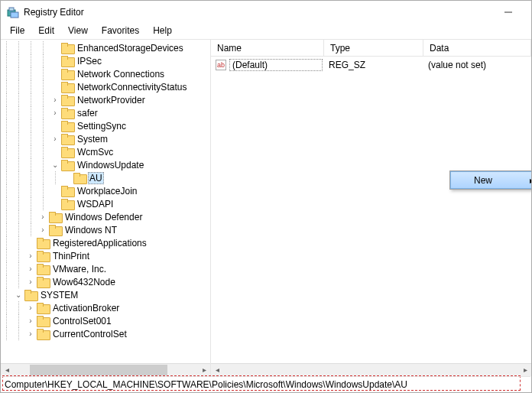 This screenshot has width=532, height=393. Describe the element at coordinates (54, 12) in the screenshot. I see `window-title: Registry Editor` at that location.